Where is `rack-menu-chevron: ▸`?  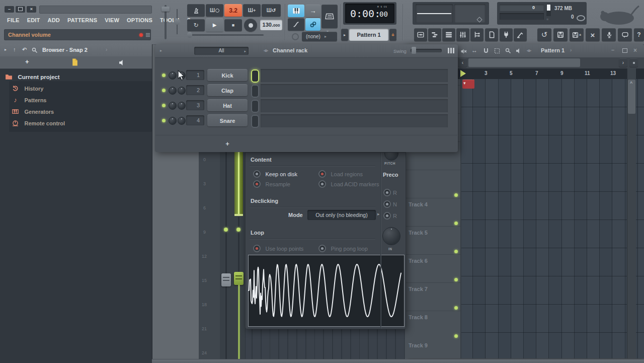
rack-menu-chevron: ▸ is located at coordinates (161, 50).